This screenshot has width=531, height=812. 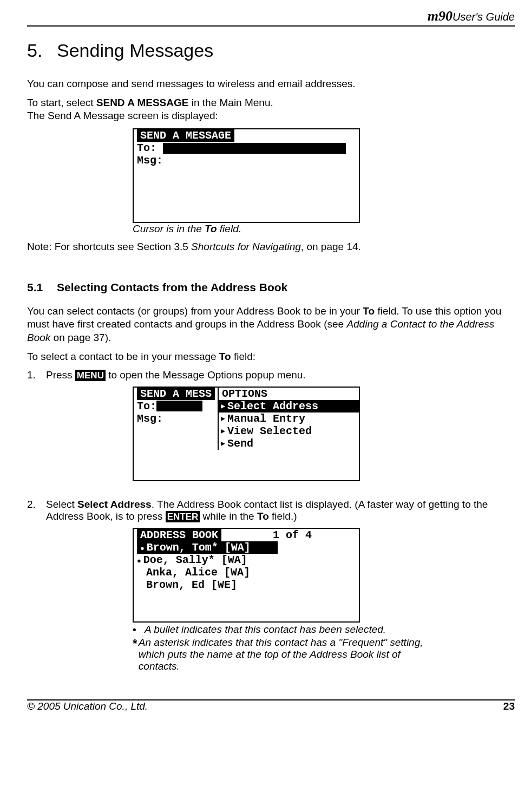 I want to click on screen1-title: SEND A MESSAGE, so click(x=186, y=135).